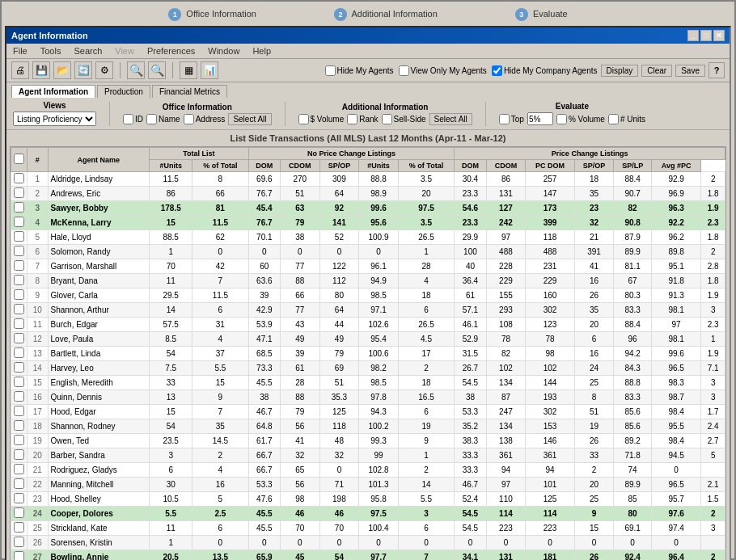 Image resolution: width=736 pixels, height=560 pixels. I want to click on top-checkbox, so click(505, 120).